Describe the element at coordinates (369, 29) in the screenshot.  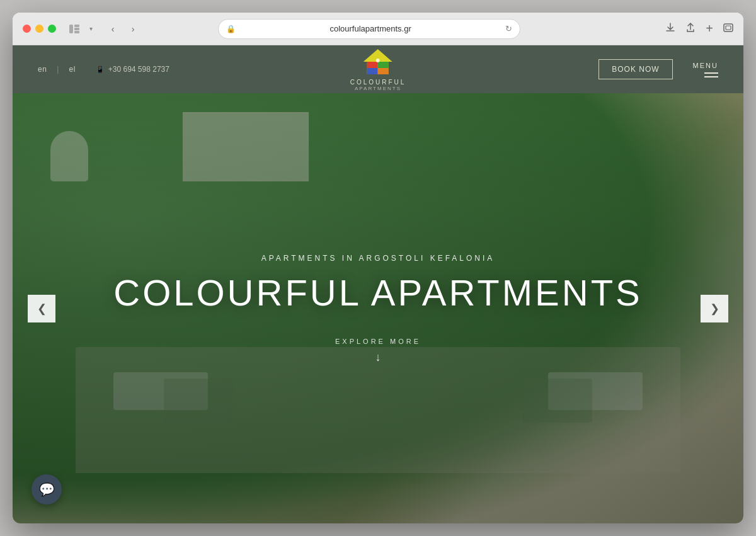
I see `address-bar: 🔒 colourfulapartments.gr ↻` at that location.